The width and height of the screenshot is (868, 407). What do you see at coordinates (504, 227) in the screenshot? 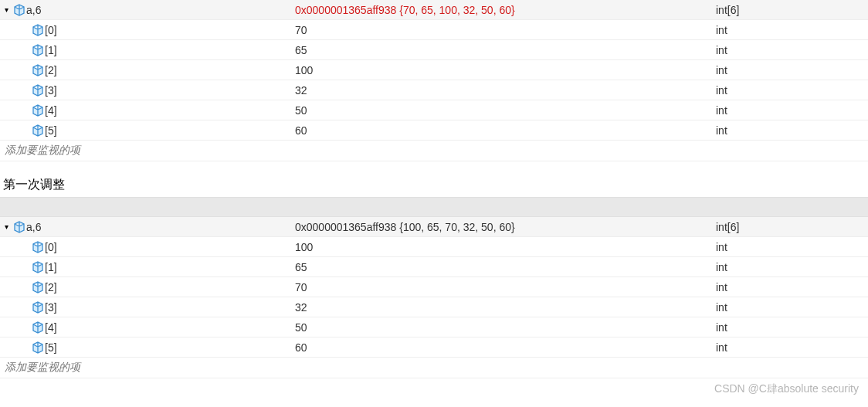
I see `variable-value: 0x0000001365aff938 {100, 65, 70, 32, 50,…` at bounding box center [504, 227].